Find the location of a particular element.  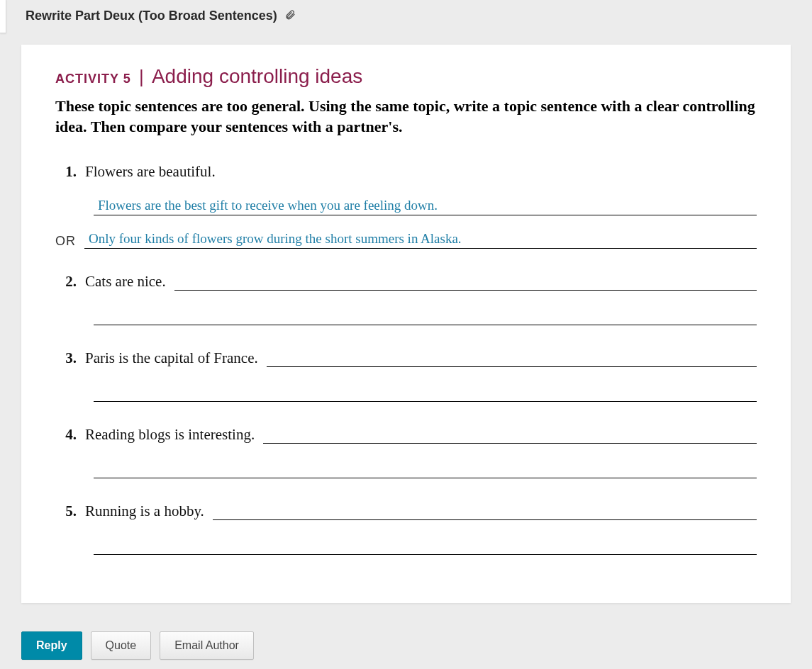

item-first-line: 5. Running is a hobby. is located at coordinates (408, 512).